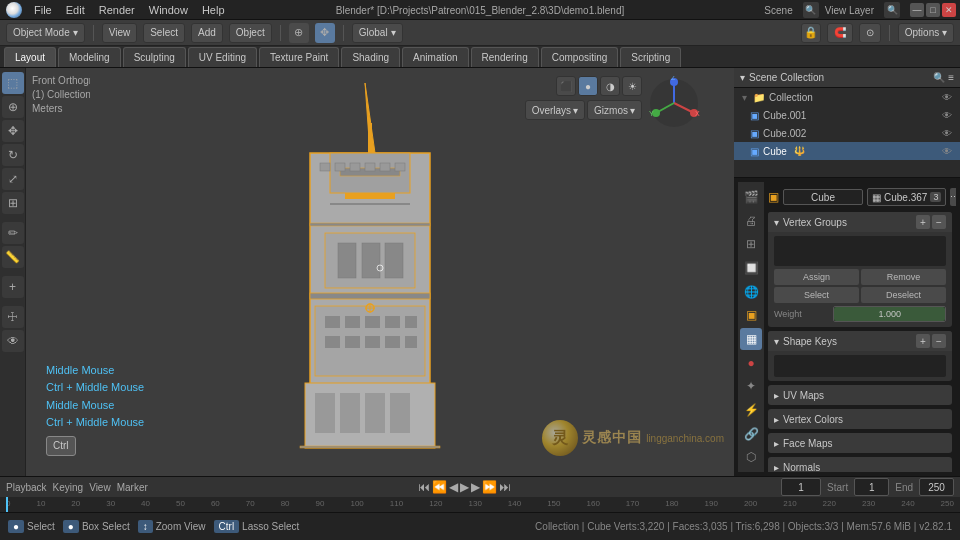  I want to click on tab-uv-editing: UV Editing, so click(222, 57).